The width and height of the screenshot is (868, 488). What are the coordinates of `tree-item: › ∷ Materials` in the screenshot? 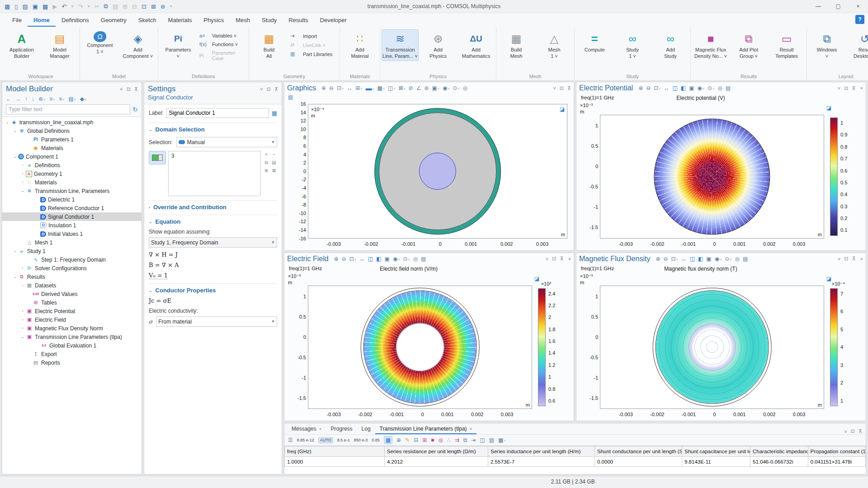 It's located at (72, 183).